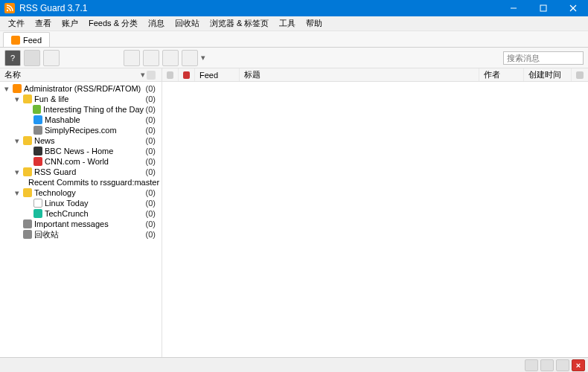 This screenshot has height=372, width=588. What do you see at coordinates (314, 24) in the screenshot?
I see `menu-help: 帮助` at bounding box center [314, 24].